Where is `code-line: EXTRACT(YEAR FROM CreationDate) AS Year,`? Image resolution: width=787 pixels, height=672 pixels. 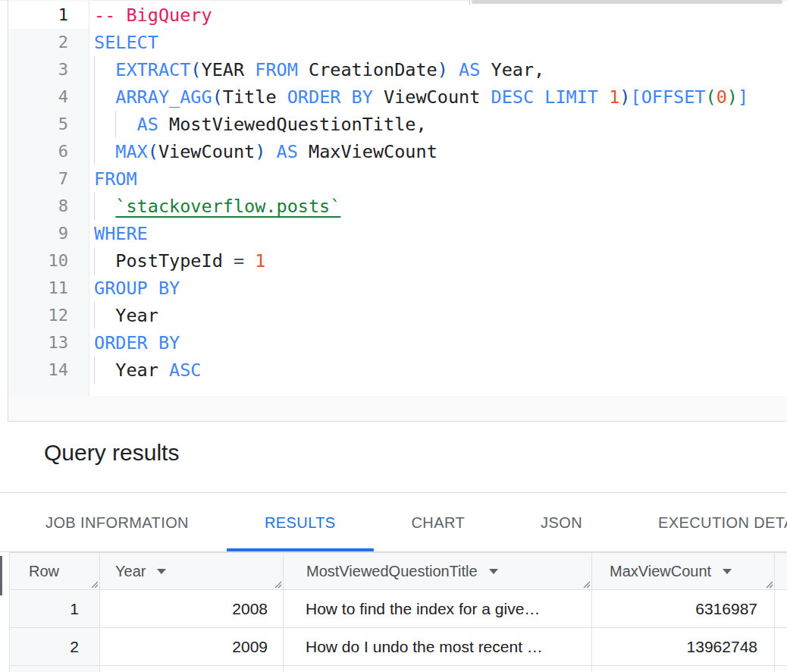 code-line: EXTRACT(YEAR FROM CreationDate) AS Year, is located at coordinates (438, 70).